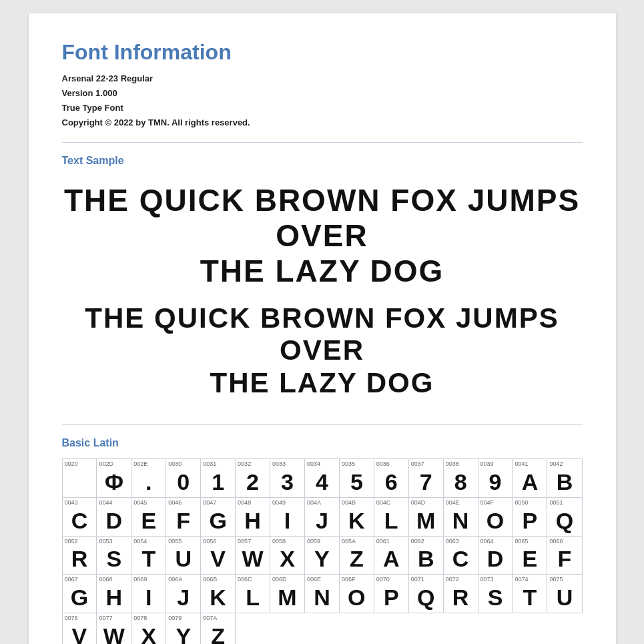 The width and height of the screenshot is (644, 644). I want to click on glyph-character: M, so click(426, 521).